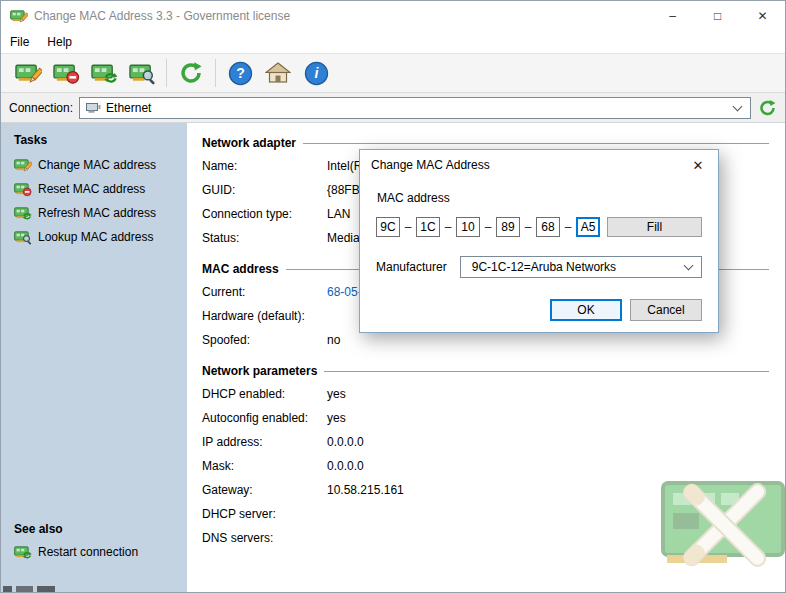  Describe the element at coordinates (718, 16) in the screenshot. I see `window-controls: – □ ✕` at that location.